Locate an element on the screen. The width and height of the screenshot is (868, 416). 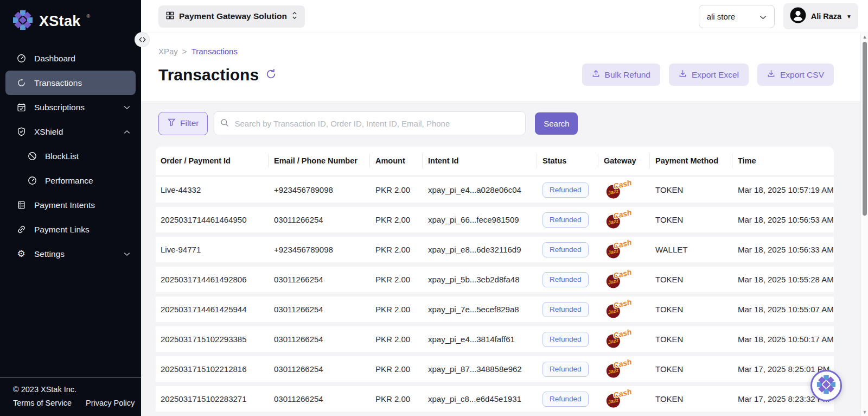
table-row: 2025031714461492806 03011266254 PKR 2.00… is located at coordinates (495, 279).